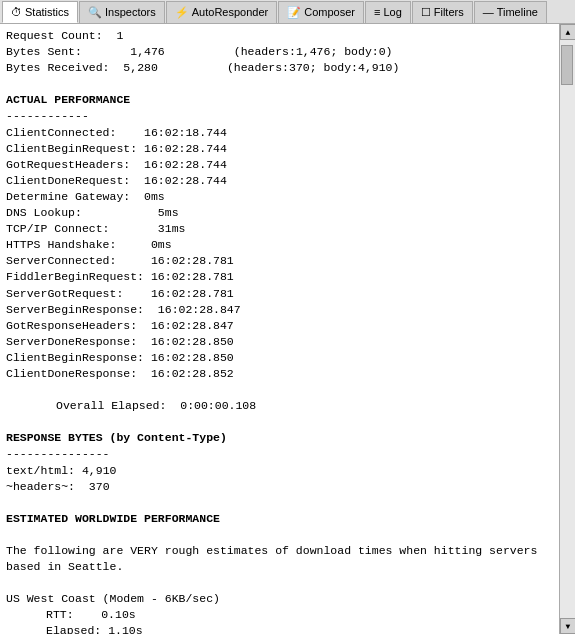 The width and height of the screenshot is (575, 634). What do you see at coordinates (192, 342) in the screenshot?
I see `server-done-response-val: 16:02:28.850` at bounding box center [192, 342].